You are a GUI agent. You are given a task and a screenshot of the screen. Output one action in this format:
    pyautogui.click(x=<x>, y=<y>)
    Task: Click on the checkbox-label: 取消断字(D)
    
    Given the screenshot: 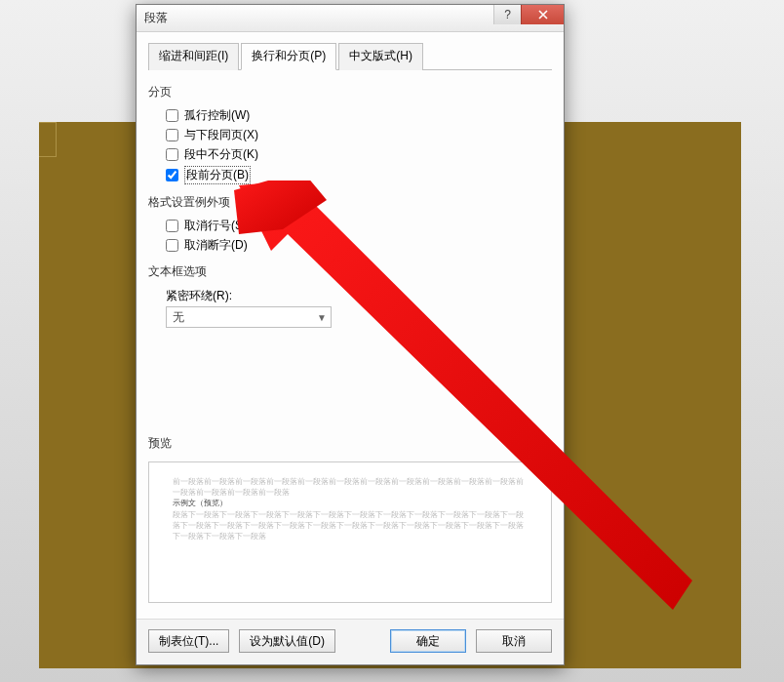 What is the action you would take?
    pyautogui.click(x=216, y=246)
    